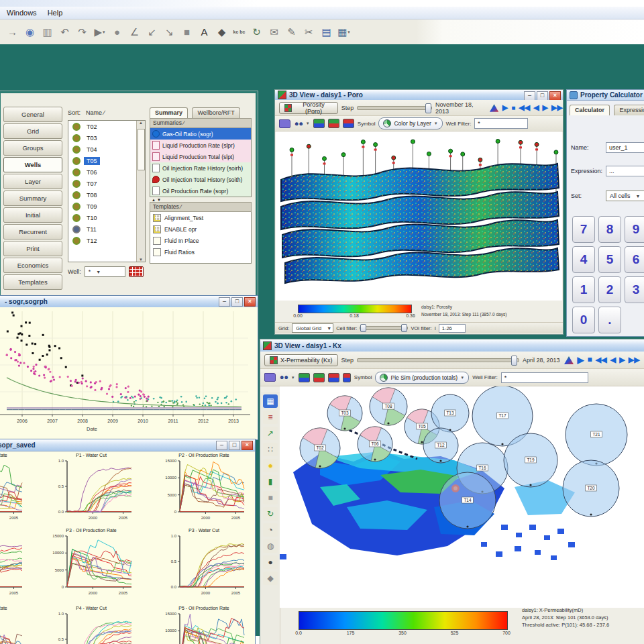  I want to click on well-list-scrollbar: ▲▼, so click(141, 191).